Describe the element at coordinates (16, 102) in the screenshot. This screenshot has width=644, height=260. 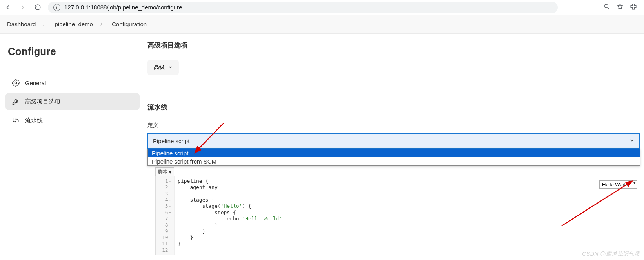
I see `wrench-icon` at that location.